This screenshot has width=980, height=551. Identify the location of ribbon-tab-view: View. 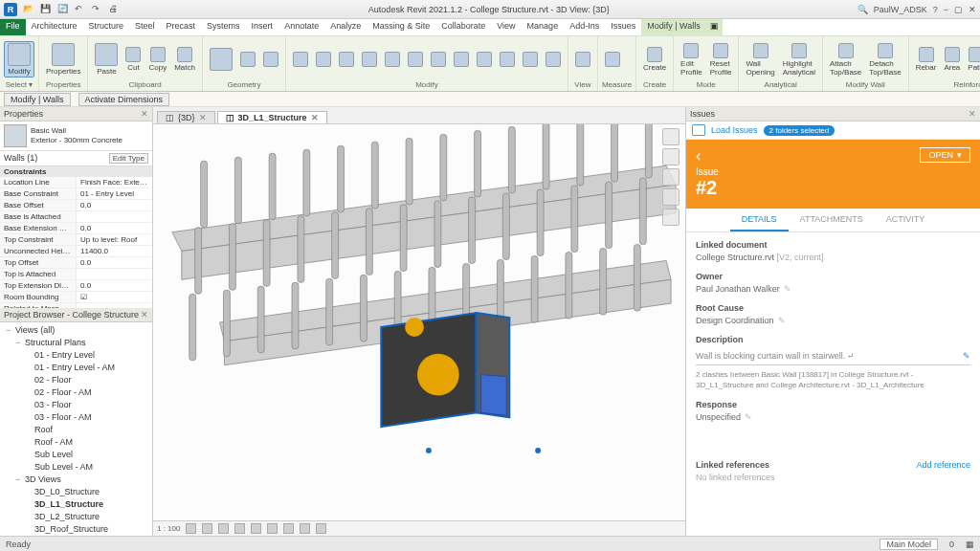
(505, 27).